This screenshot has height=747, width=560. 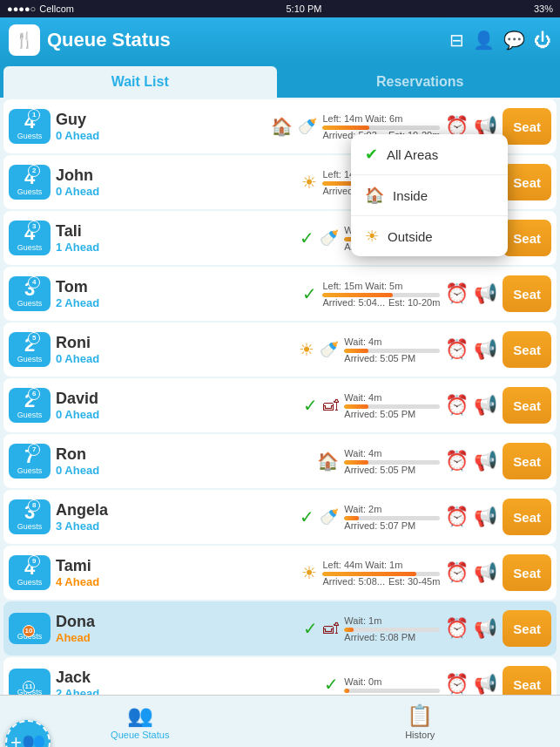 I want to click on profile-icon: 👤, so click(x=484, y=40).